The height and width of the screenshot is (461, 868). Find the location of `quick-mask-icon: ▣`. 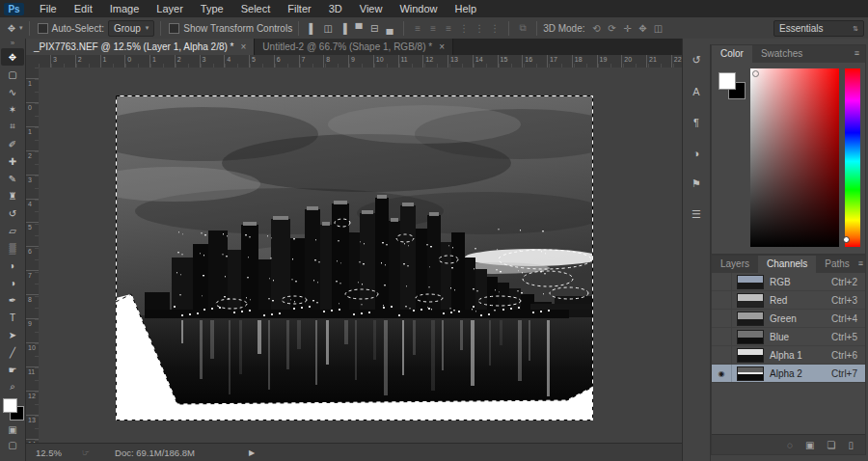

quick-mask-icon: ▣ is located at coordinates (13, 429).